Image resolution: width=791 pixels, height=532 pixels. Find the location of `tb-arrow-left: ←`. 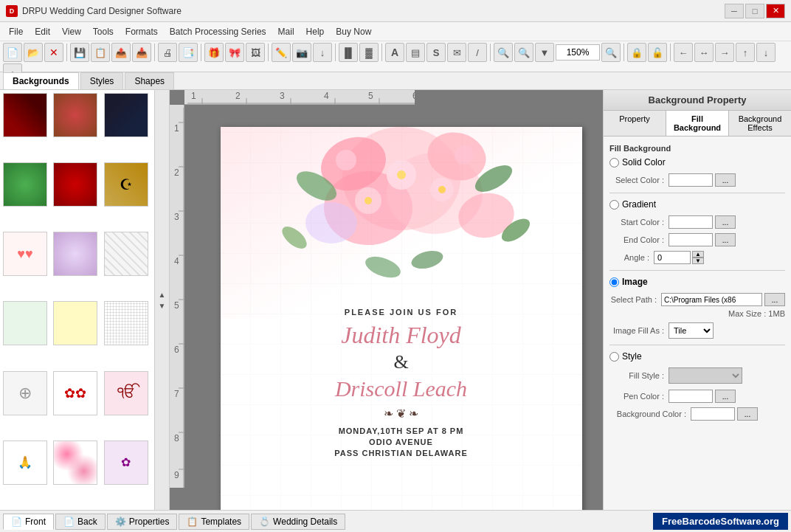

tb-arrow-left: ← is located at coordinates (683, 52).